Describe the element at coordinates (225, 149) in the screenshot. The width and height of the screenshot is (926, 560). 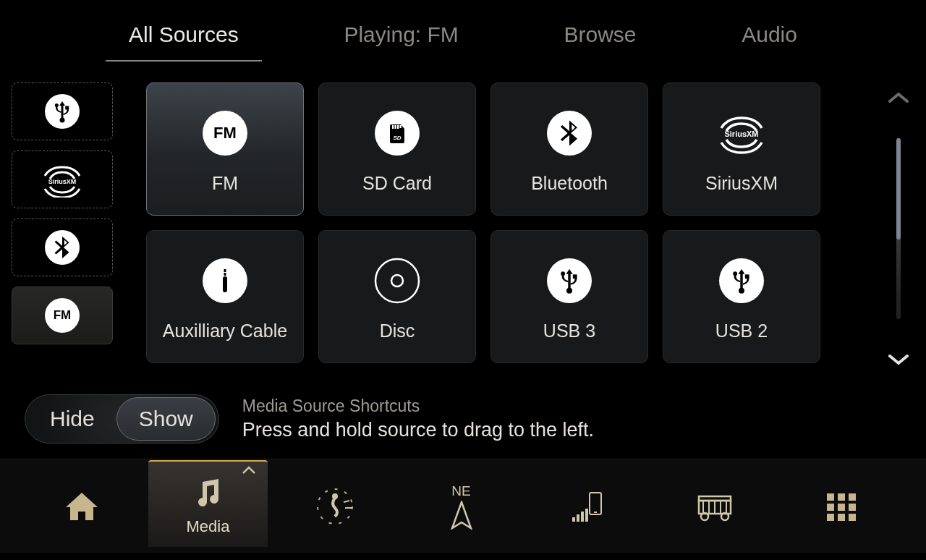
I see `source-fm: FM FM` at that location.